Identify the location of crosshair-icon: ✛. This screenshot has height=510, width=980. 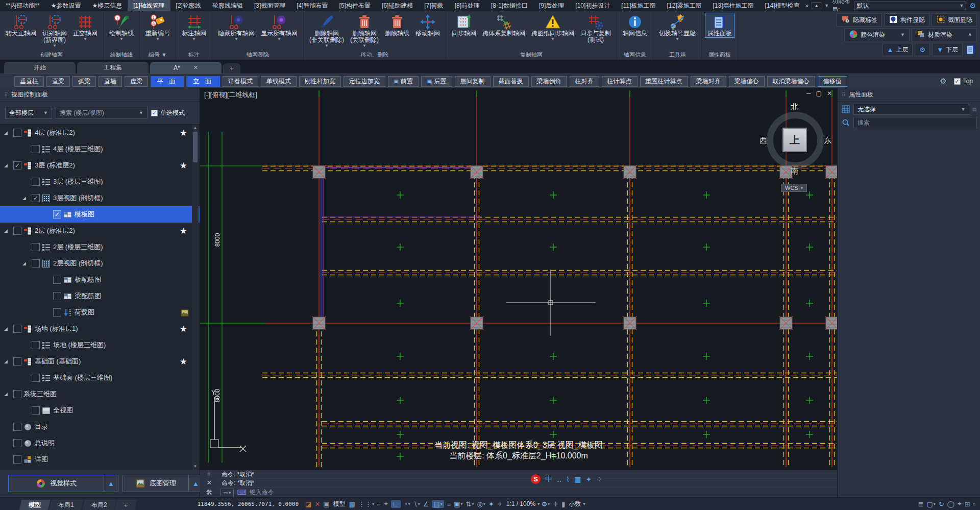
(555, 504).